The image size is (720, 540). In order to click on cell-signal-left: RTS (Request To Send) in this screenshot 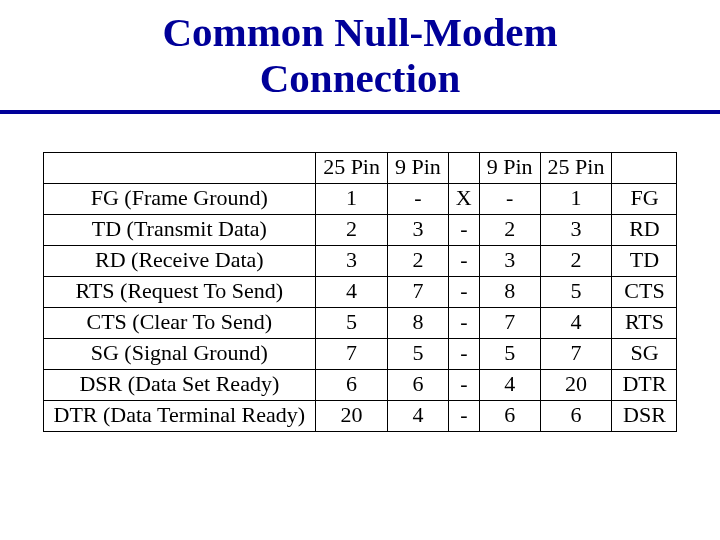, I will do `click(180, 292)`.